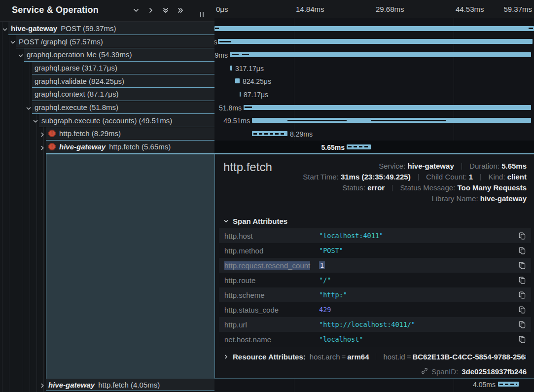  What do you see at coordinates (374, 134) in the screenshot?
I see `span-bar-row: 8.29ms` at bounding box center [374, 134].